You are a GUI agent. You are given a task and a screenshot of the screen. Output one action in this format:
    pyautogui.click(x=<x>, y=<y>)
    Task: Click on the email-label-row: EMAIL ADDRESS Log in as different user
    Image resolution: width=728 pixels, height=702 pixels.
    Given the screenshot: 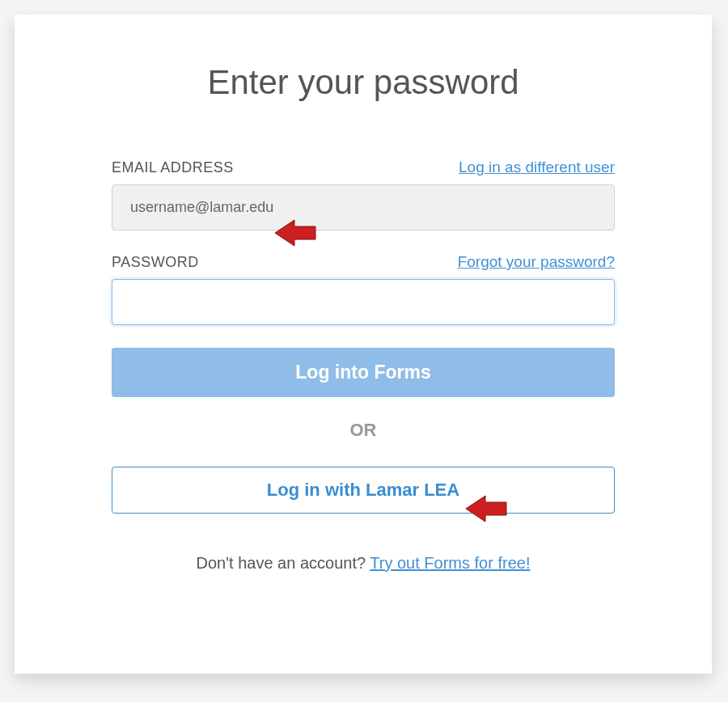 What is the action you would take?
    pyautogui.click(x=363, y=167)
    